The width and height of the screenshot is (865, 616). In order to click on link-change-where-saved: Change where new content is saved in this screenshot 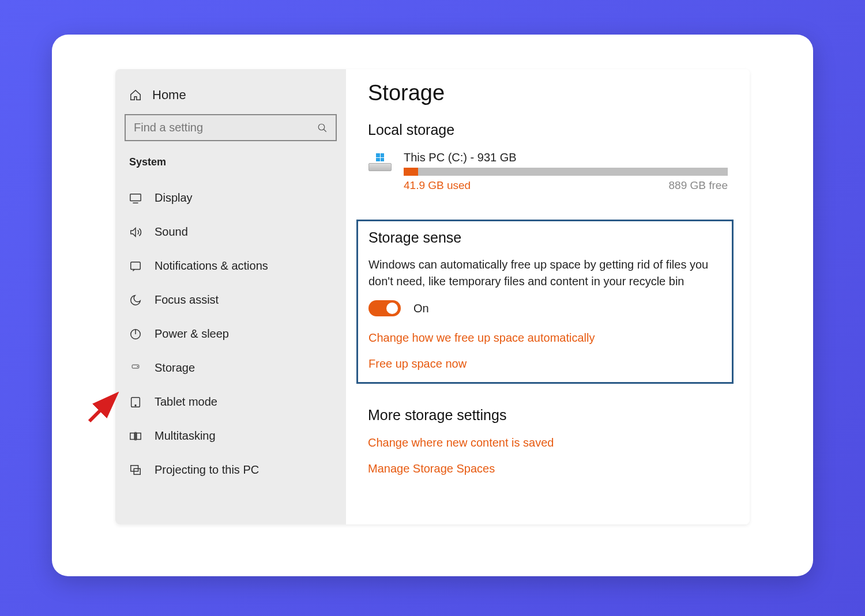, I will do `click(548, 443)`.